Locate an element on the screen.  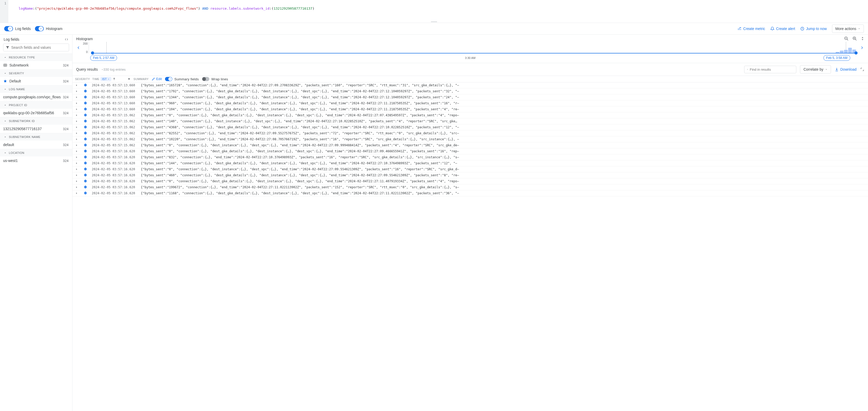
caret-down-solid-icon is located at coordinates (129, 79).